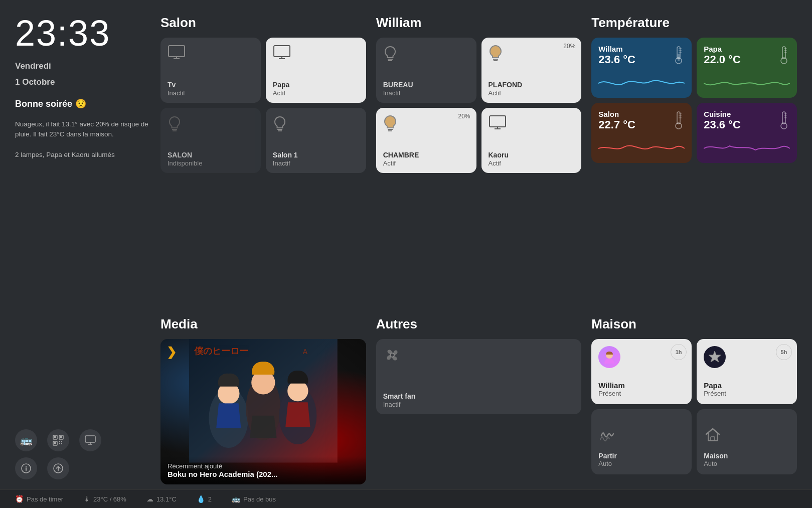  Describe the element at coordinates (263, 412) in the screenshot. I see `media-card: 僕のヒーロー A ❯ Récemment ajouté Boku no Hero…` at that location.